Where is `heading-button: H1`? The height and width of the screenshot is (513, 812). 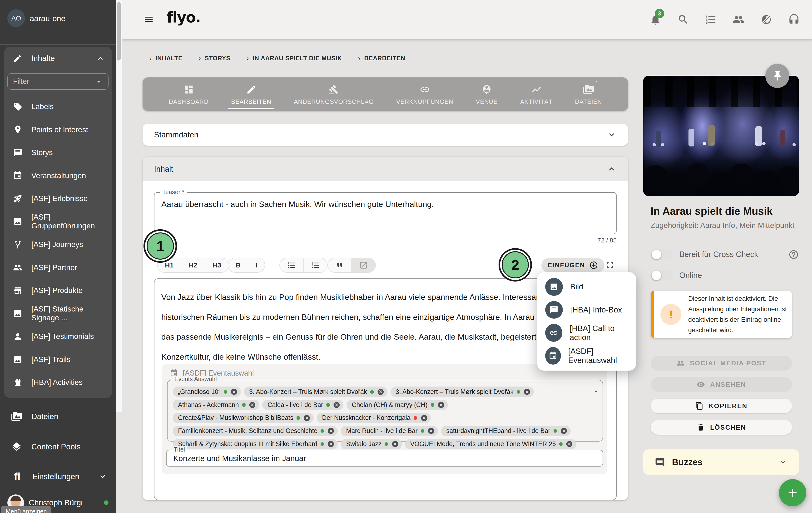 heading-button: H1 is located at coordinates (169, 265).